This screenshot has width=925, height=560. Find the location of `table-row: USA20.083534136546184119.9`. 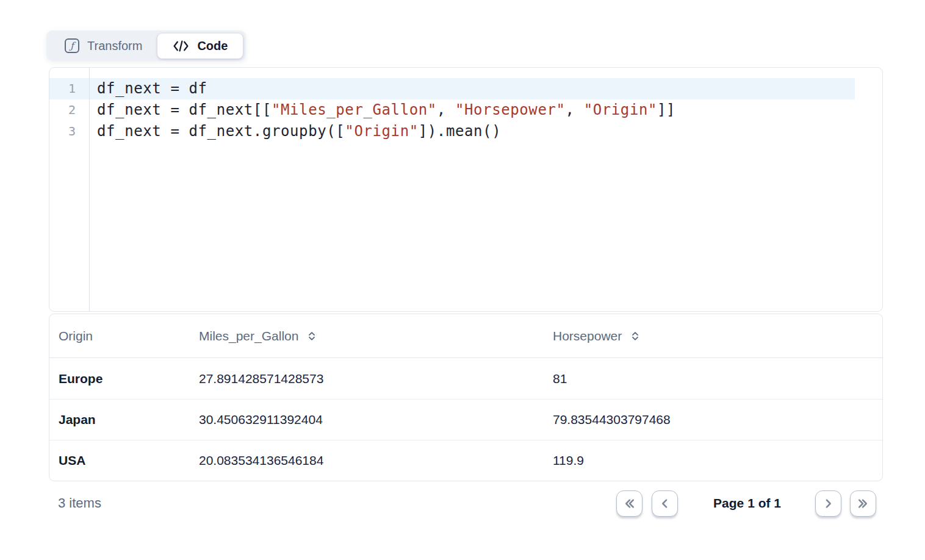

table-row: USA20.083534136546184119.9 is located at coordinates (466, 460).